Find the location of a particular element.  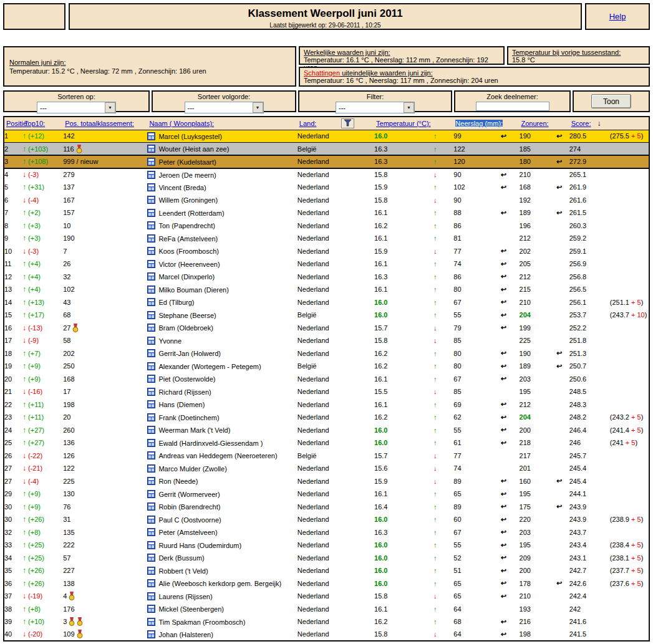

participant-name: Johan (Halsteren) is located at coordinates (186, 635).